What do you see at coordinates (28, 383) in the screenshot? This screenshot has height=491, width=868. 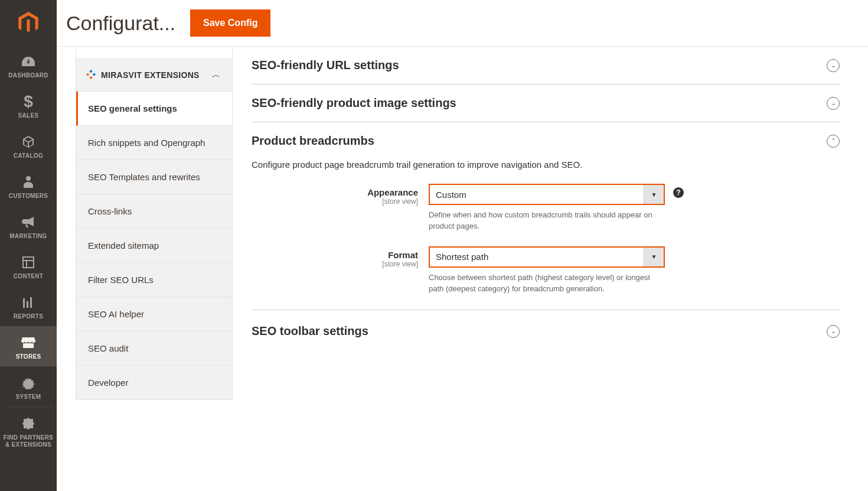 I see `gear-icon` at bounding box center [28, 383].